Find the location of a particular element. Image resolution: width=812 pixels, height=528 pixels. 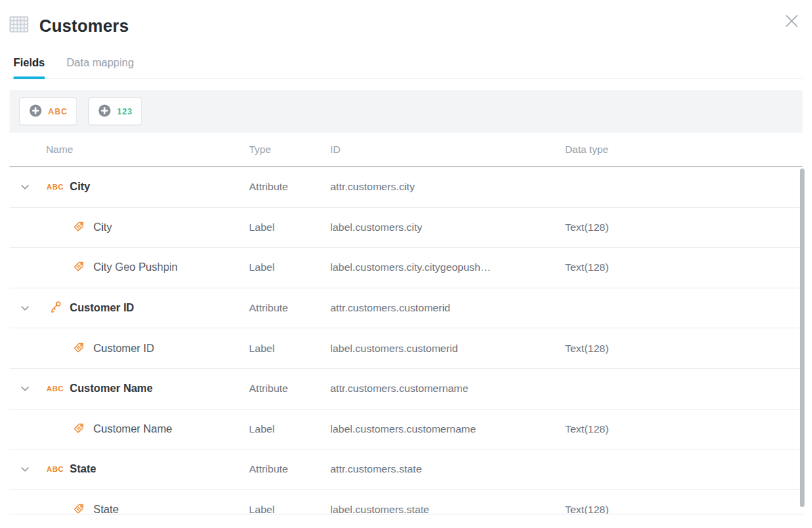

table-grid-icon is located at coordinates (19, 26).